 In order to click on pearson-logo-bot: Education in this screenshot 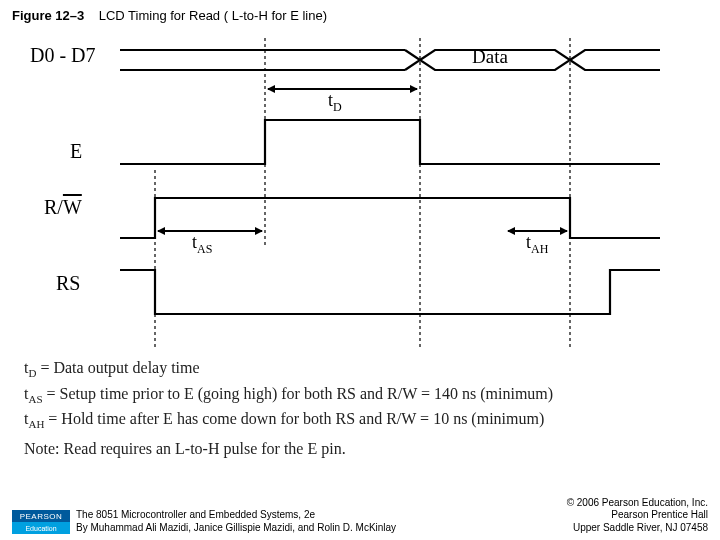, I will do `click(41, 528)`.